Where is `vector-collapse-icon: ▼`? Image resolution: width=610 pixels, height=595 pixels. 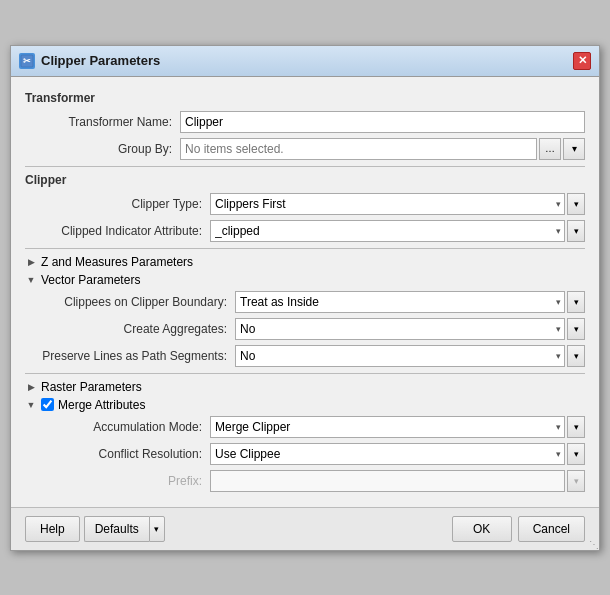 vector-collapse-icon: ▼ is located at coordinates (31, 280).